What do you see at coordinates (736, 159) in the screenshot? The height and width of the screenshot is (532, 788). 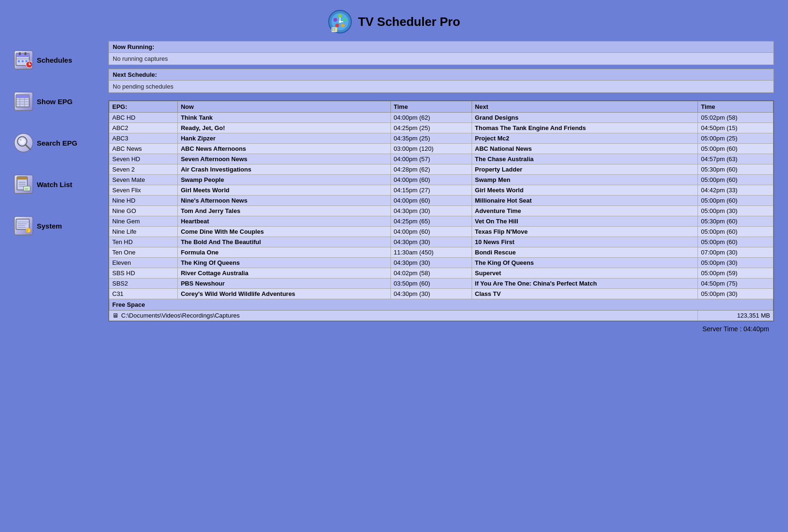 I see `epg-next-time: 04:57pm (63)` at bounding box center [736, 159].